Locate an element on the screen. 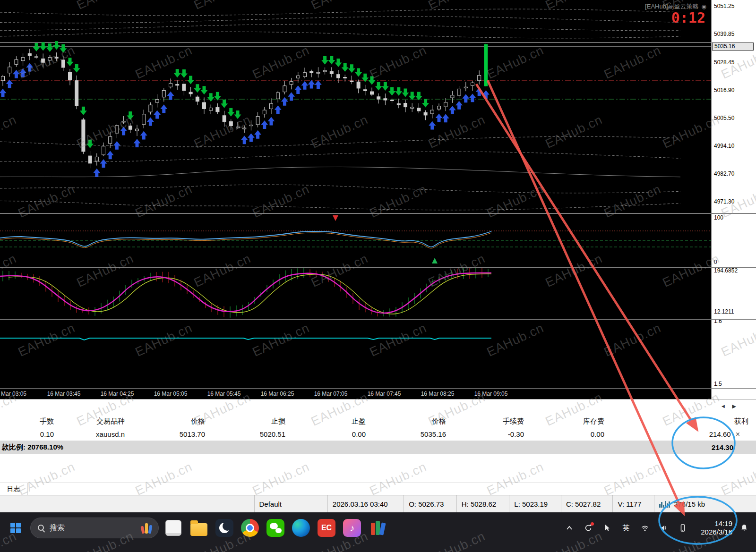 The height and width of the screenshot is (552, 756). total-profit-value: 214.30 is located at coordinates (734, 448).